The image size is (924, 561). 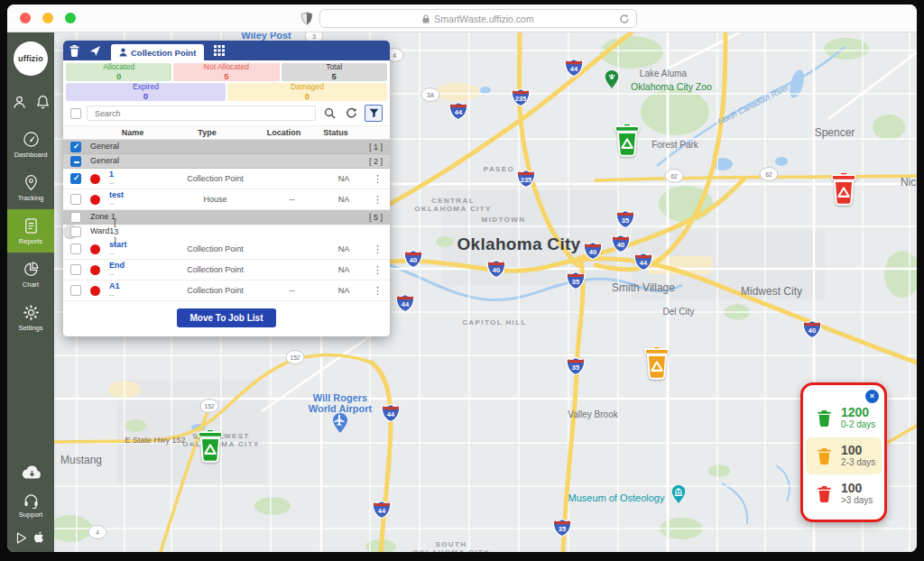 I want to click on legend-close-button: ×, so click(x=872, y=397).